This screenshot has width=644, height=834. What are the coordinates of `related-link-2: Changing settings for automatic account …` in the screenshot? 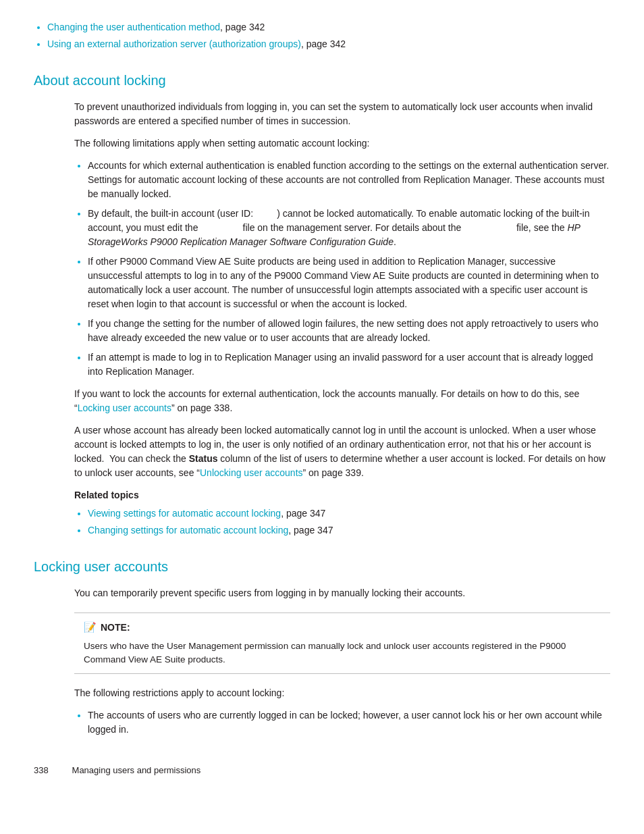 It's located at (188, 530).